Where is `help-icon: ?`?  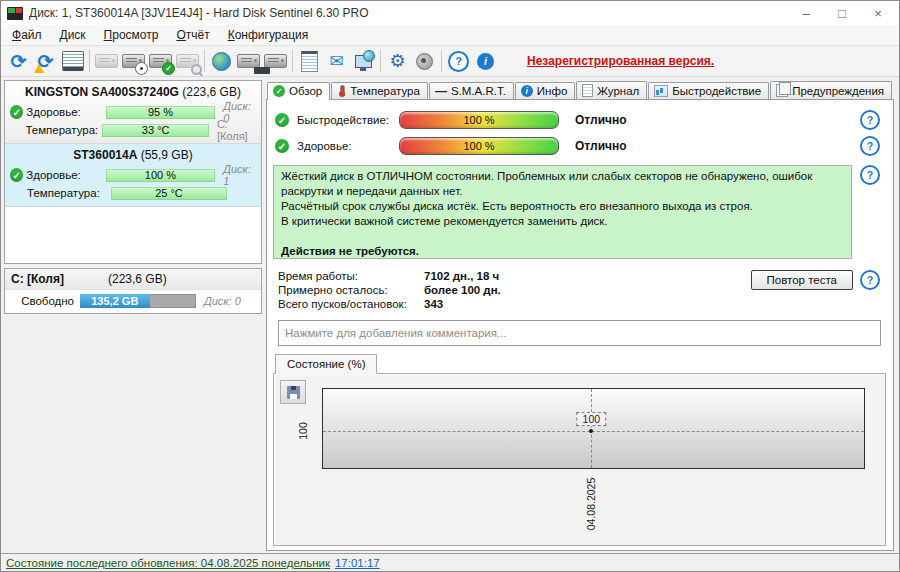
help-icon: ? is located at coordinates (458, 61).